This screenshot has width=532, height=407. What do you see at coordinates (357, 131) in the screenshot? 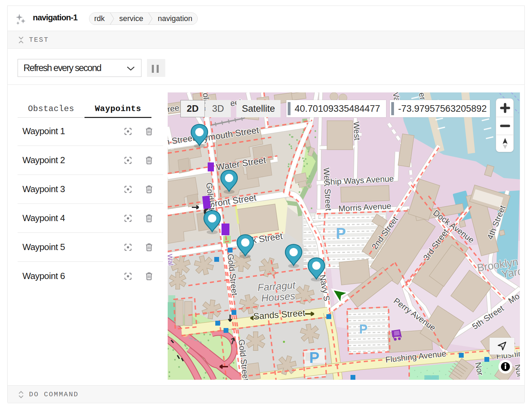
I see `svg-text: West` at bounding box center [357, 131].